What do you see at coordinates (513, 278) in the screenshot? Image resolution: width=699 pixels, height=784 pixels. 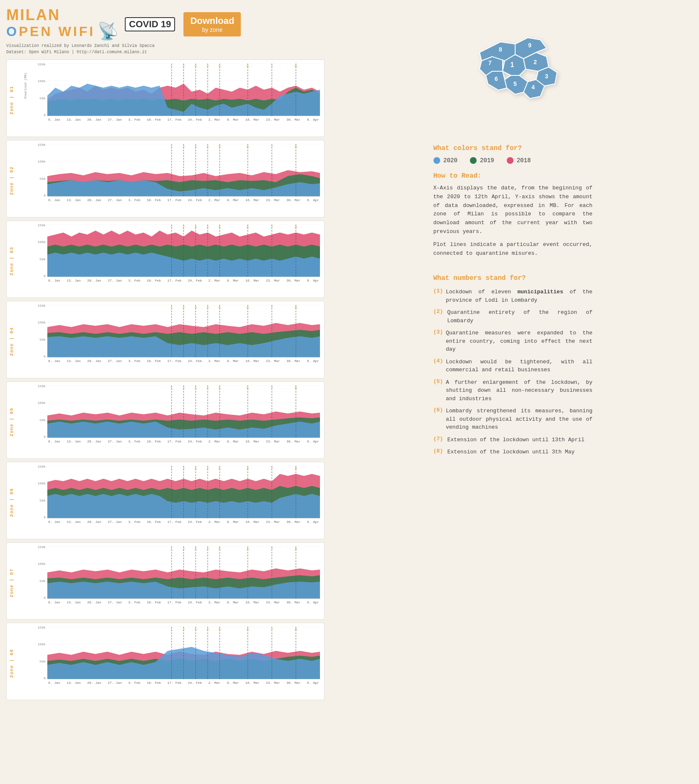 I see `numbers-section-title: What numbers stand for?` at bounding box center [513, 278].